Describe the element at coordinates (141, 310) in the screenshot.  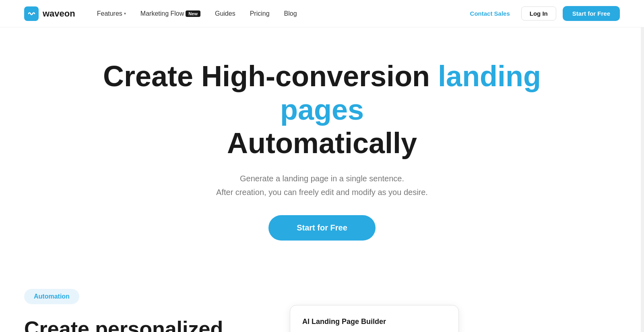
I see `lower-left: Automation Create personalized landing p…` at that location.